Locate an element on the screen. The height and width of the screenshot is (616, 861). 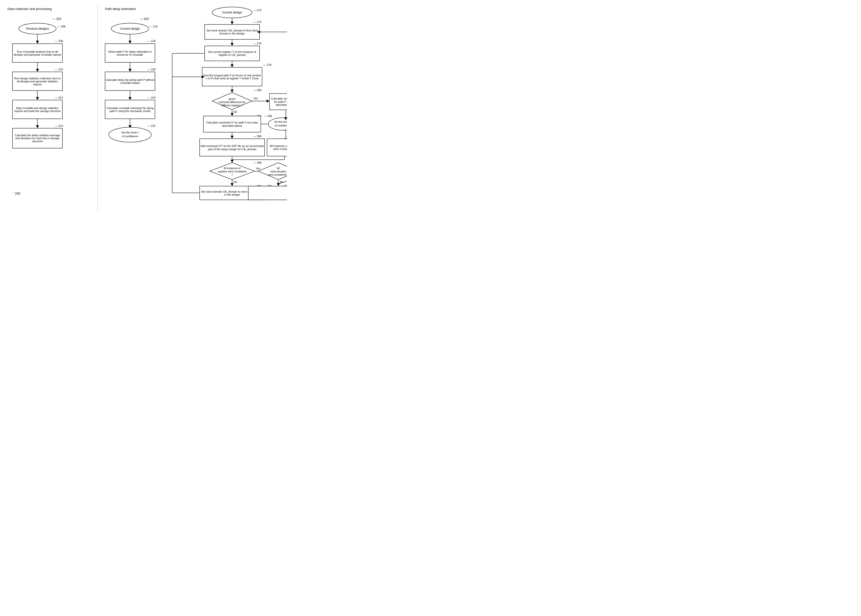
ref-292: — 292 is located at coordinates (286, 91).